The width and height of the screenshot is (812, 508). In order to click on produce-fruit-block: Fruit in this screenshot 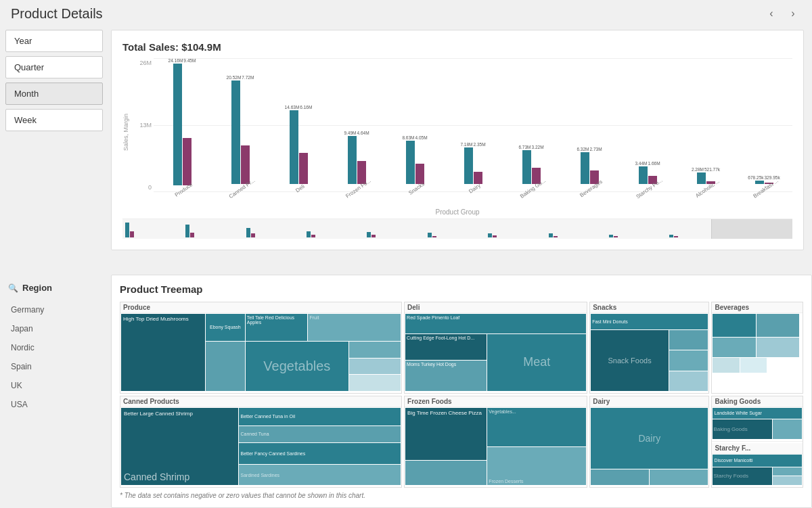, I will do `click(355, 327)`.